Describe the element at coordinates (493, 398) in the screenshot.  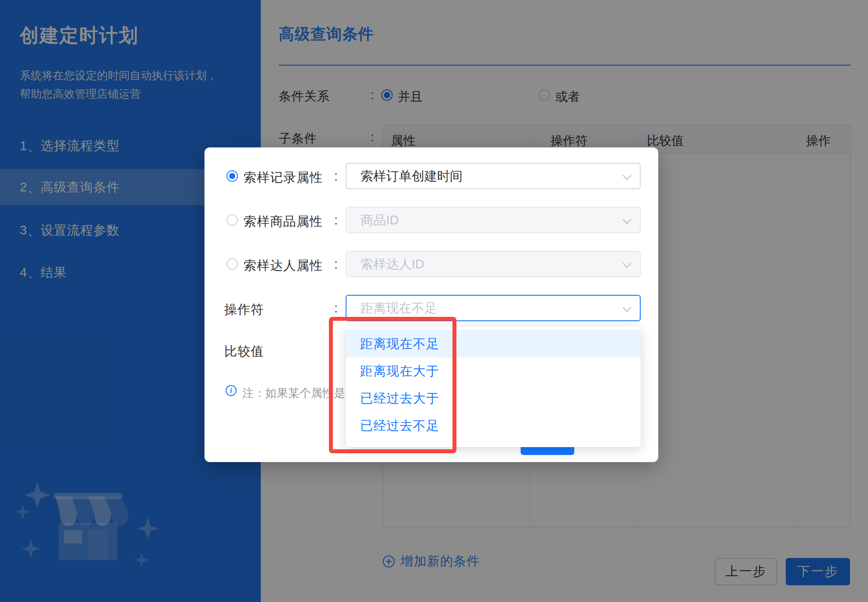
I see `option-elapsed-more-than: 已经过去大于` at that location.